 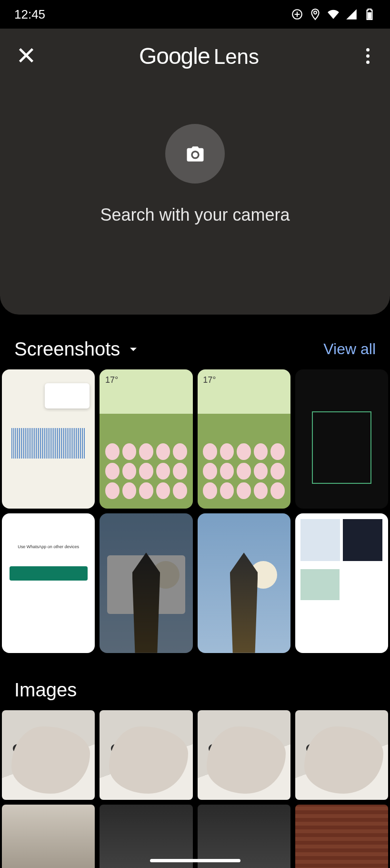 What do you see at coordinates (315, 14) in the screenshot?
I see `location-icon` at bounding box center [315, 14].